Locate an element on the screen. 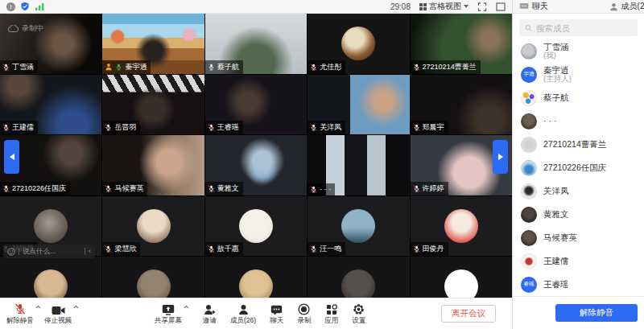 This screenshot has width=644, height=329. participant-name-label: 郑晨宇 is located at coordinates (430, 127).